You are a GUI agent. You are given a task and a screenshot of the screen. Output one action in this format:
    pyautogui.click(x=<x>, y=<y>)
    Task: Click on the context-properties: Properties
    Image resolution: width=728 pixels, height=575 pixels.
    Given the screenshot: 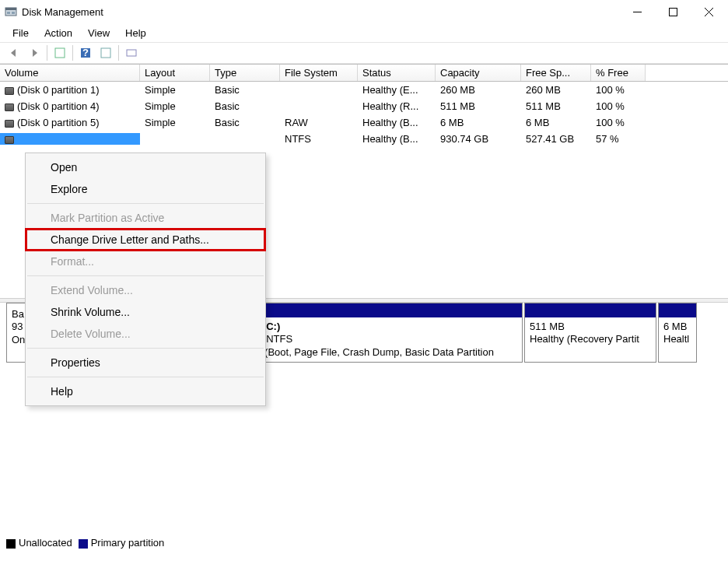 What is the action you would take?
    pyautogui.click(x=145, y=363)
    